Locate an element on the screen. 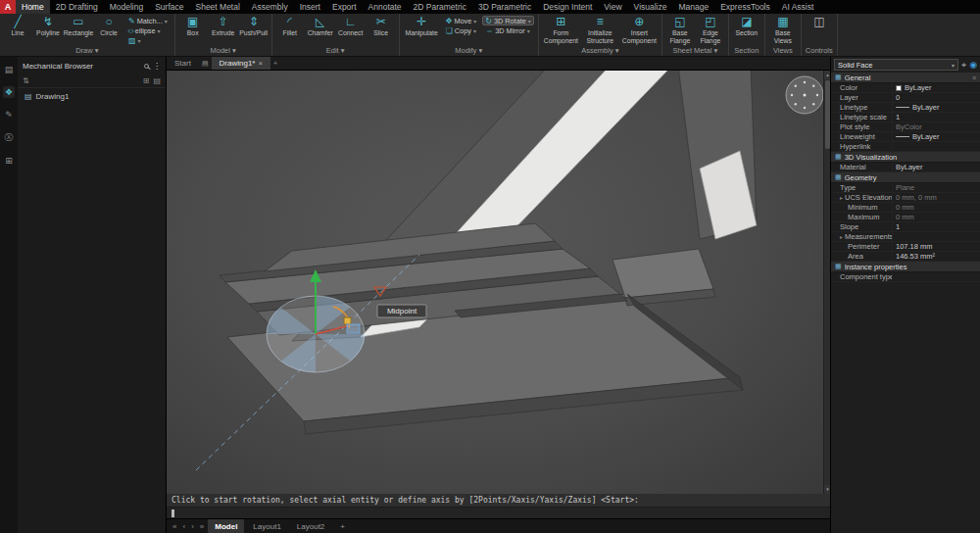 This screenshot has width=980, height=533. first-tab-button: « is located at coordinates (174, 527).